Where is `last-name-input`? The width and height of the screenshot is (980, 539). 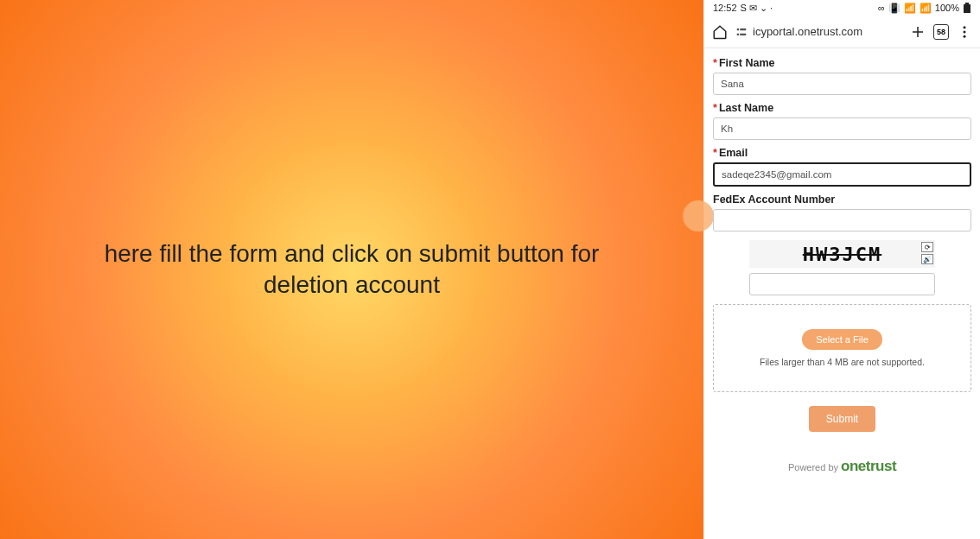
last-name-input is located at coordinates (842, 129).